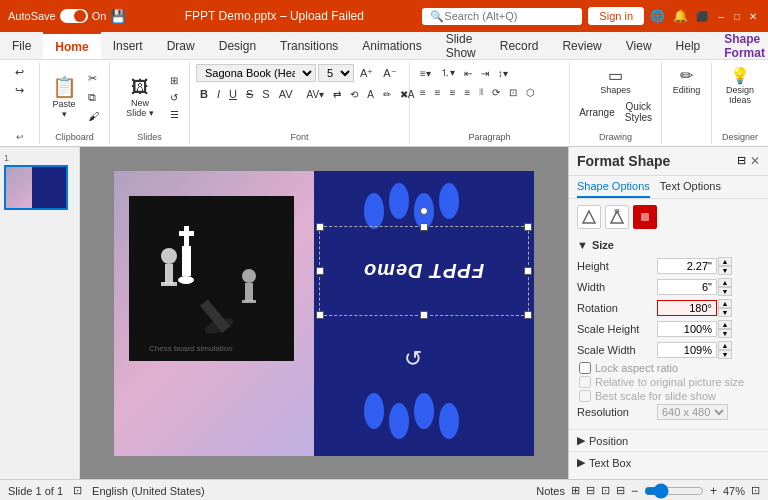 This screenshot has width=768, height=500. Describe the element at coordinates (74, 16) in the screenshot. I see `autosave-toggle` at that location.